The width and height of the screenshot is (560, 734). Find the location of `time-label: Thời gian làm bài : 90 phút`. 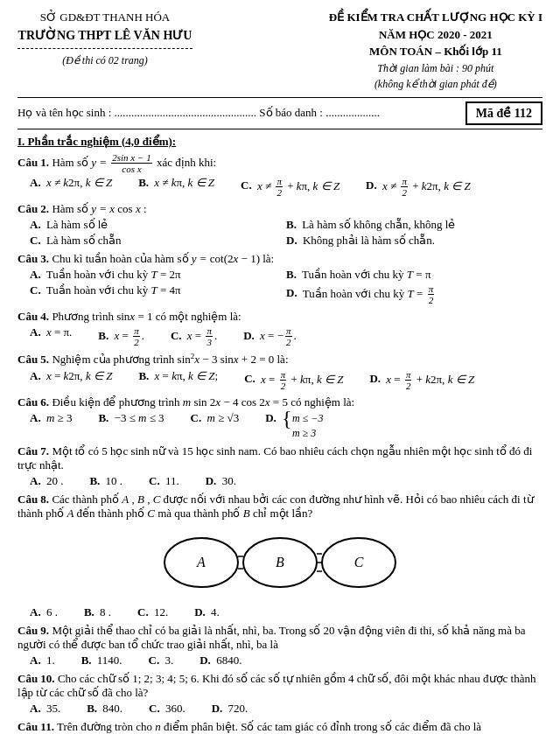

time-label: Thời gian làm bài : 90 phút is located at coordinates (436, 68).